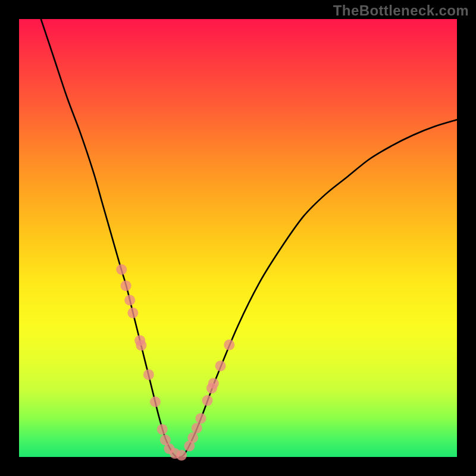 This screenshot has height=476, width=476. I want to click on watermark-text: TheBottleneck.com, so click(401, 11).